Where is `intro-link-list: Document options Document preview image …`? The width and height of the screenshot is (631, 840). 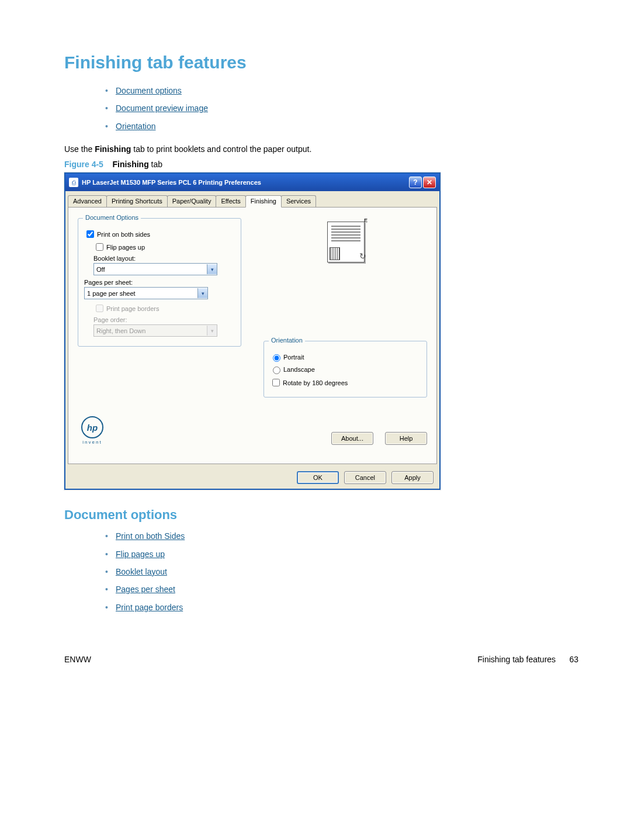
intro-link-list: Document options Document preview image … is located at coordinates (321, 109).